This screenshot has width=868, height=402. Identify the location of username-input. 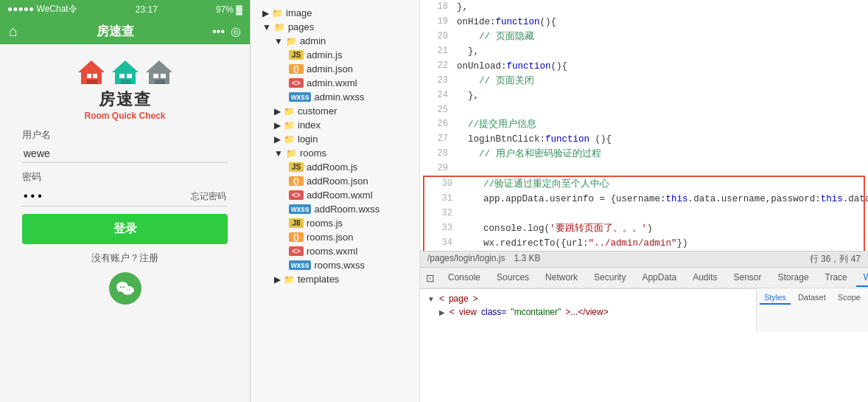
(125, 153).